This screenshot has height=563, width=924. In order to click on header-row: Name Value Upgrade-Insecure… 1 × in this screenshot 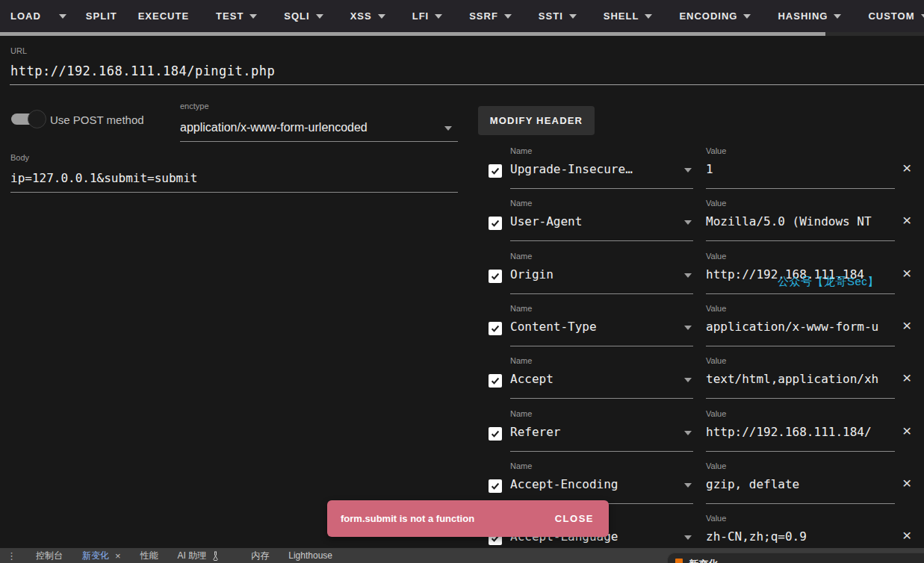, I will do `click(701, 172)`.